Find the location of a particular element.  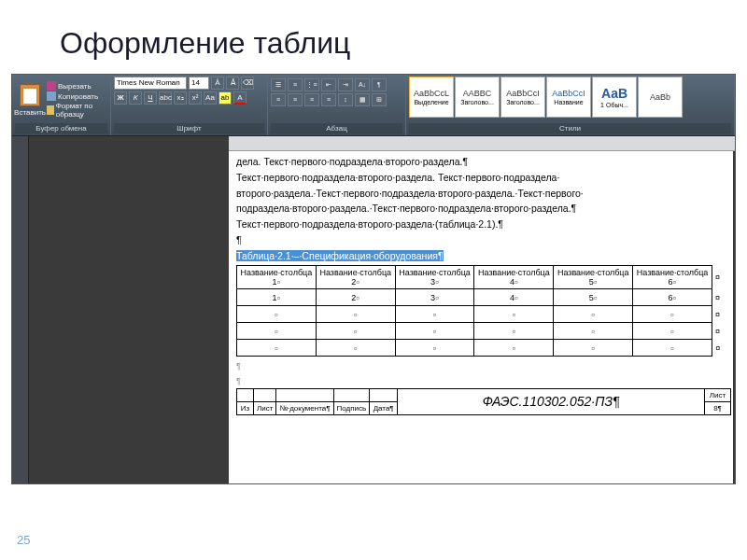

paste-button: Вставить is located at coordinates (30, 100).